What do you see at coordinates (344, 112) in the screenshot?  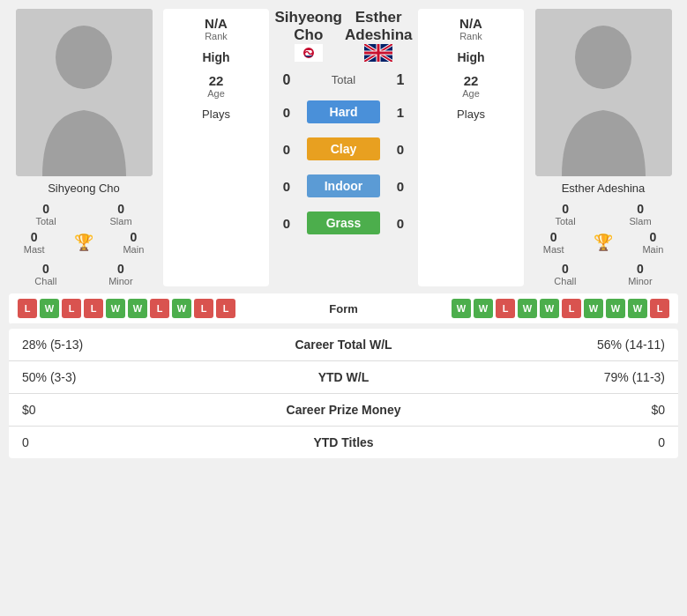 I see `hard-badge: Hard` at bounding box center [344, 112].